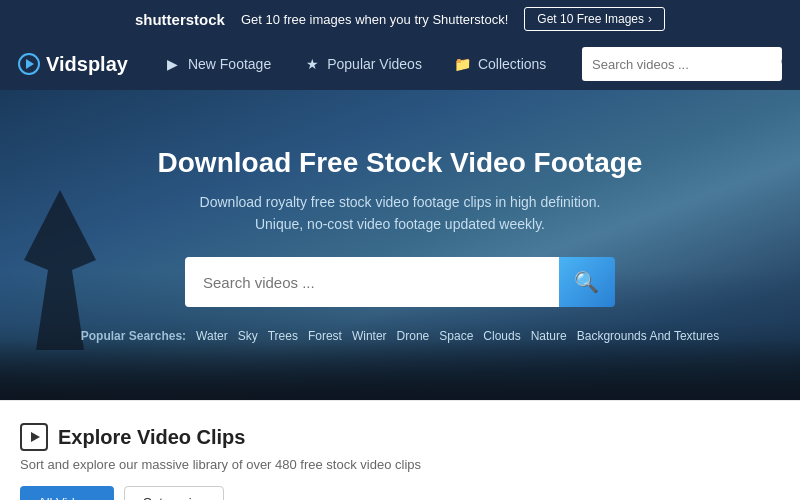 The height and width of the screenshot is (500, 800). Describe the element at coordinates (682, 64) in the screenshot. I see `navbar-search-bar: 🔍` at that location.